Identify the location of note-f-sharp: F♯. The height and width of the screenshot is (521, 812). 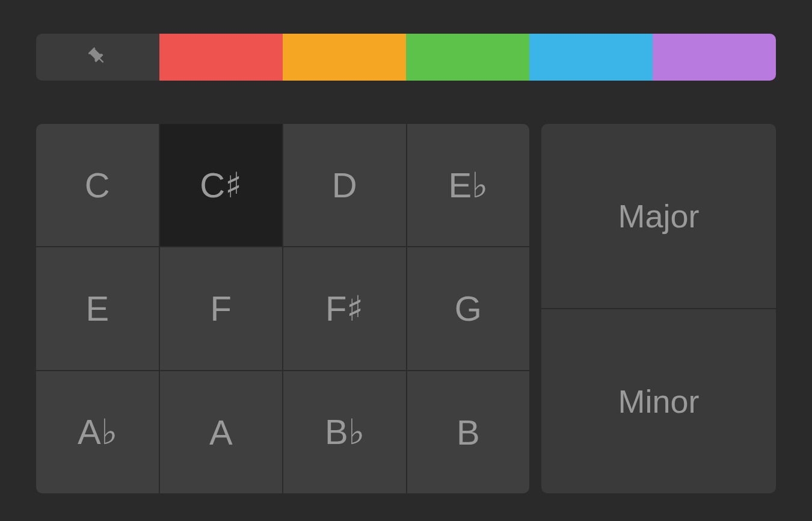
(345, 308).